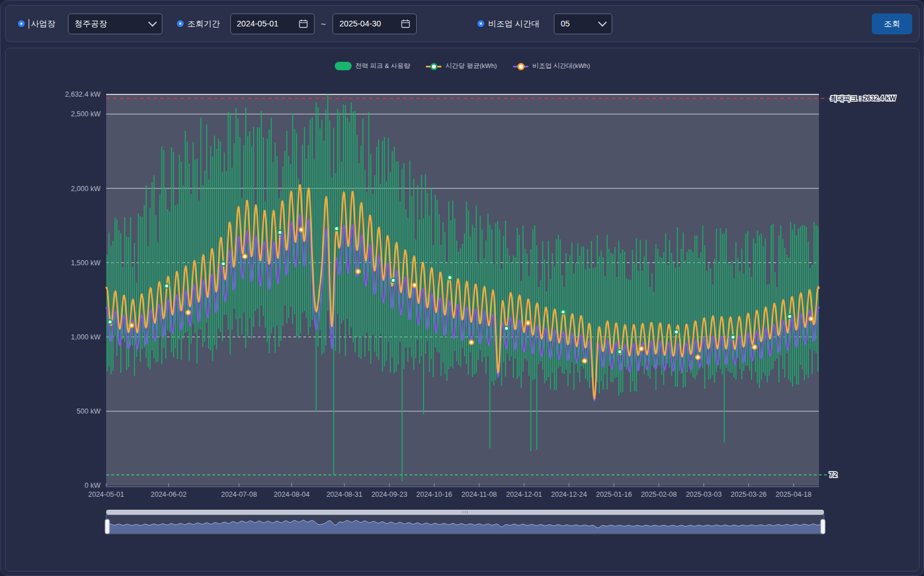 The width and height of the screenshot is (924, 576). What do you see at coordinates (85, 189) in the screenshot?
I see `y-axis-label: 2,000 kW` at bounding box center [85, 189].